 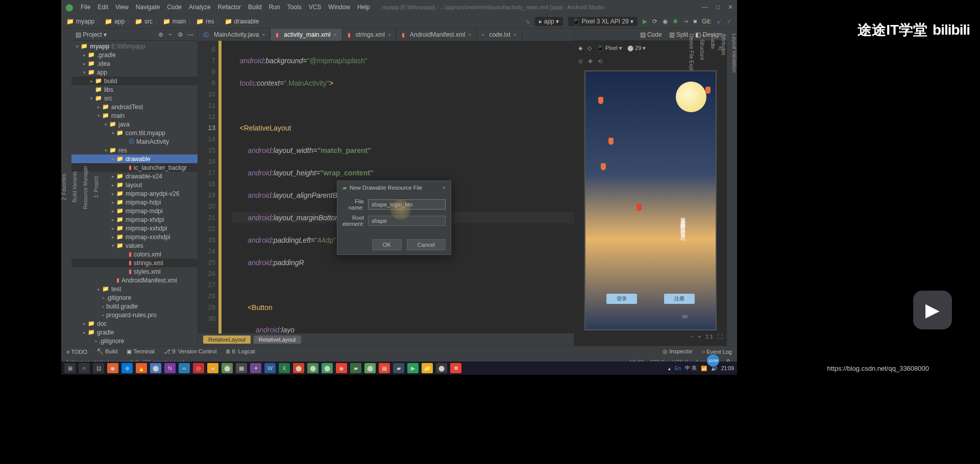 What do you see at coordinates (170, 368) in the screenshot?
I see `taskbar-app: N` at bounding box center [170, 368].